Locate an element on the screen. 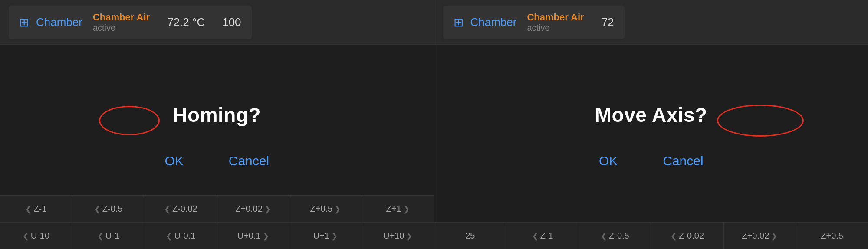 The width and height of the screenshot is (868, 249). left-z-plus05: Z+0.5 ❯ is located at coordinates (326, 209).